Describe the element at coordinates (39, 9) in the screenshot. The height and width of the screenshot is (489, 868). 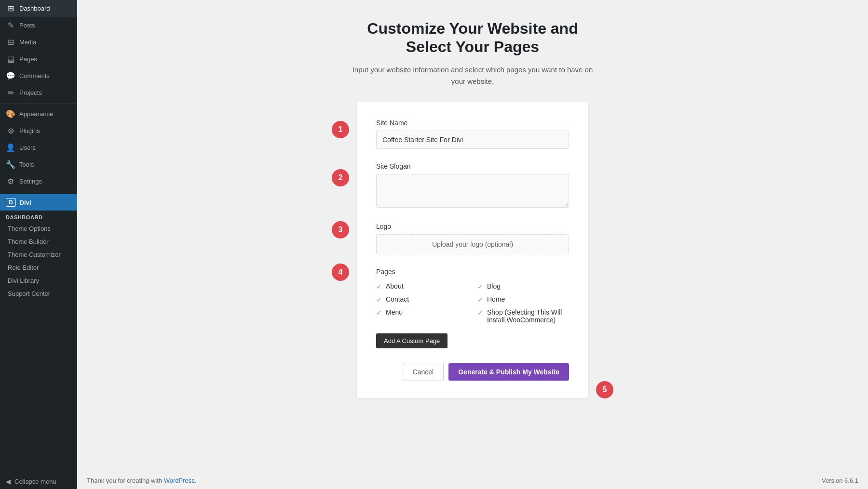
I see `sidebar-item-dashboard: ⊞ Dashboard` at that location.